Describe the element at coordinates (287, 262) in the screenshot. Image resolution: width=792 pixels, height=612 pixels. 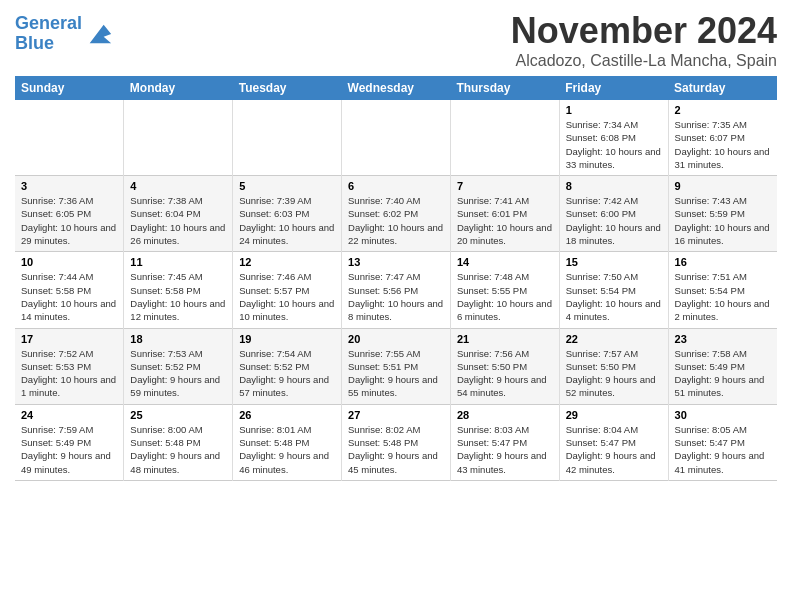
I see `day-number: 12` at that location.